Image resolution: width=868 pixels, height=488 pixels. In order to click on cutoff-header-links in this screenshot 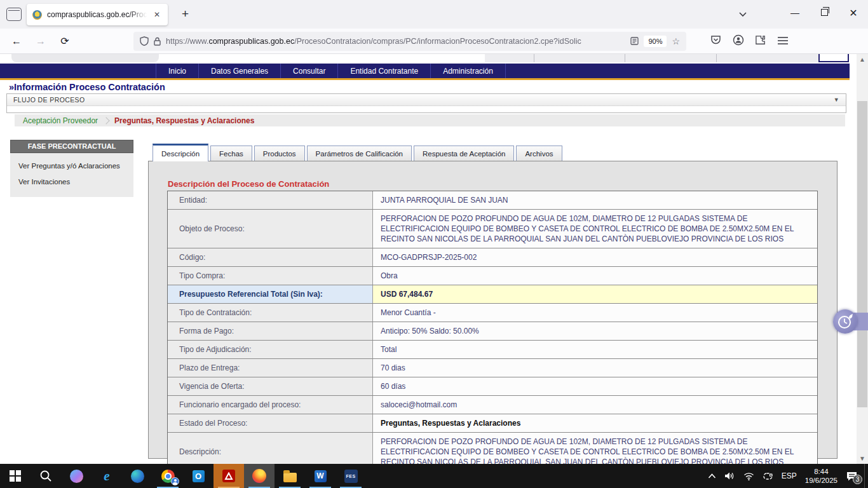, I will do `click(665, 58)`.